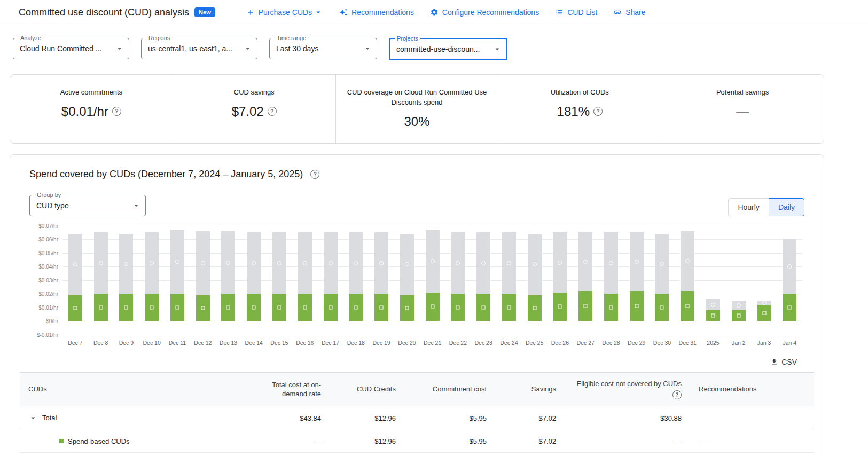 The image size is (868, 456). What do you see at coordinates (61, 441) in the screenshot?
I see `series-swatch` at bounding box center [61, 441].